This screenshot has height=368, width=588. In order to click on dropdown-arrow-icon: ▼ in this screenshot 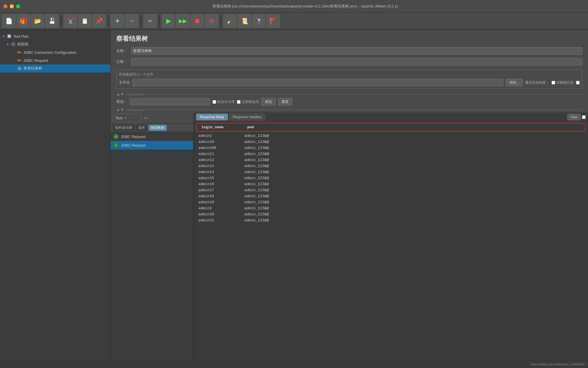, I will do `click(125, 118)`.